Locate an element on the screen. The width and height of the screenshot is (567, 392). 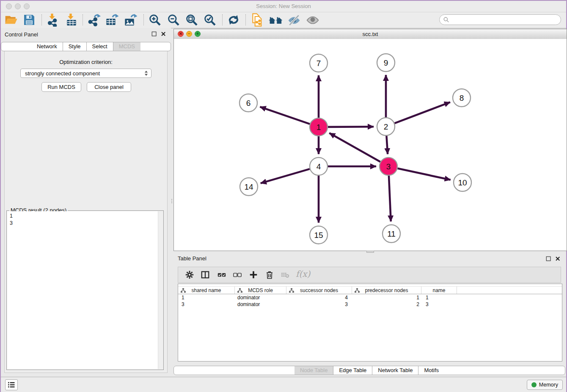
deselect-all-rows-icon is located at coordinates (237, 275).